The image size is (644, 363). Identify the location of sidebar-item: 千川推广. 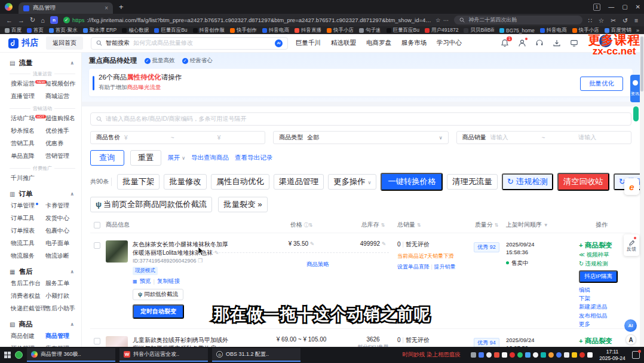
(28, 178).